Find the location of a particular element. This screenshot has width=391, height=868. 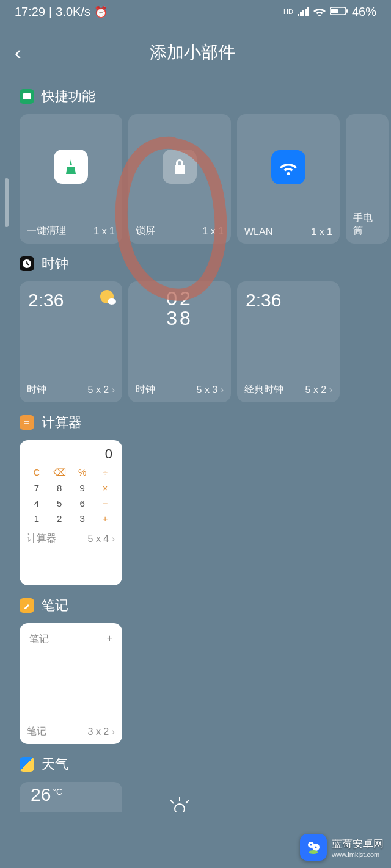

weather-section-icon is located at coordinates (27, 764).